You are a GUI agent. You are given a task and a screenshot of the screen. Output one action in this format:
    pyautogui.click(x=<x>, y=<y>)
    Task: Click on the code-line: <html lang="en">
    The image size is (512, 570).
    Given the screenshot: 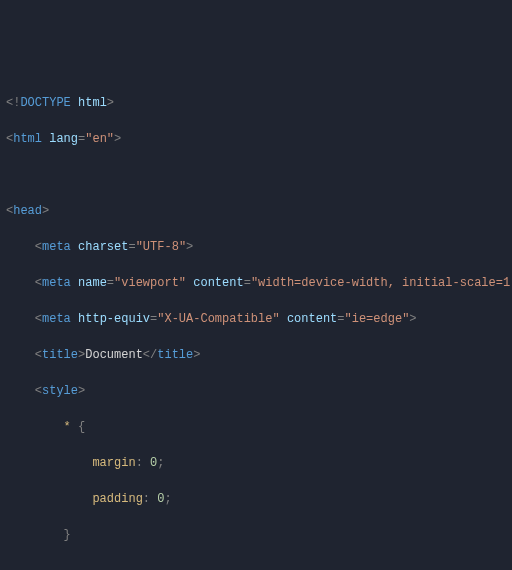 What is the action you would take?
    pyautogui.click(x=256, y=139)
    